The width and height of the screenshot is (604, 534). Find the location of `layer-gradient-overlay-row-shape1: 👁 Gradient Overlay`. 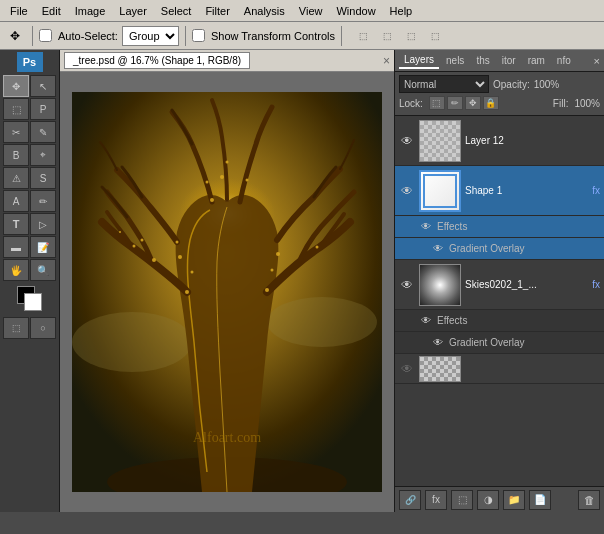

layer-gradient-overlay-row-shape1: 👁 Gradient Overlay is located at coordinates (500, 249).